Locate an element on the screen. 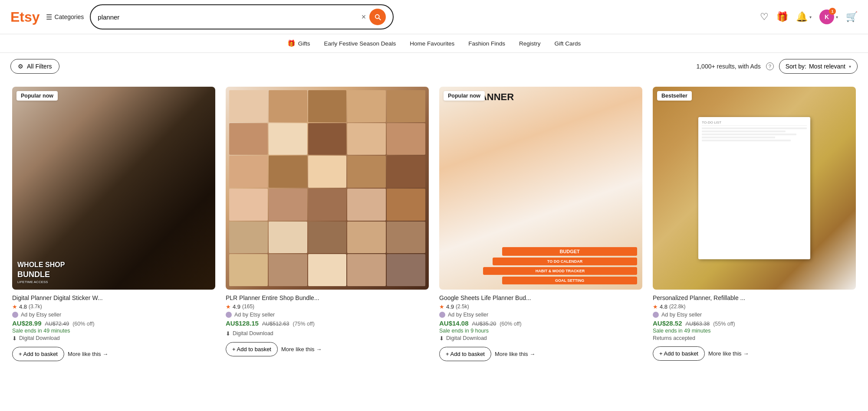  product-title-3: Google Sheets Life Planner Bud... is located at coordinates (541, 298).